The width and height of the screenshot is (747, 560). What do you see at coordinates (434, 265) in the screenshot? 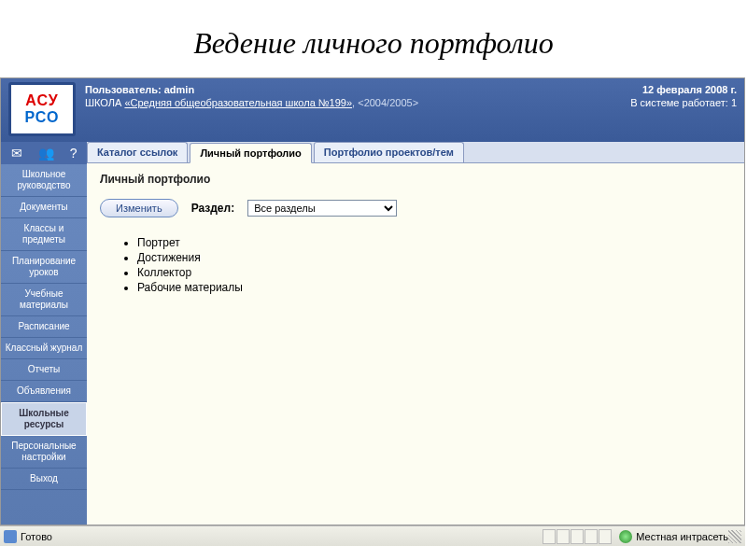
I see `portfolio-list: ПортретДостиженияКоллекторРабочие матери…` at bounding box center [434, 265].